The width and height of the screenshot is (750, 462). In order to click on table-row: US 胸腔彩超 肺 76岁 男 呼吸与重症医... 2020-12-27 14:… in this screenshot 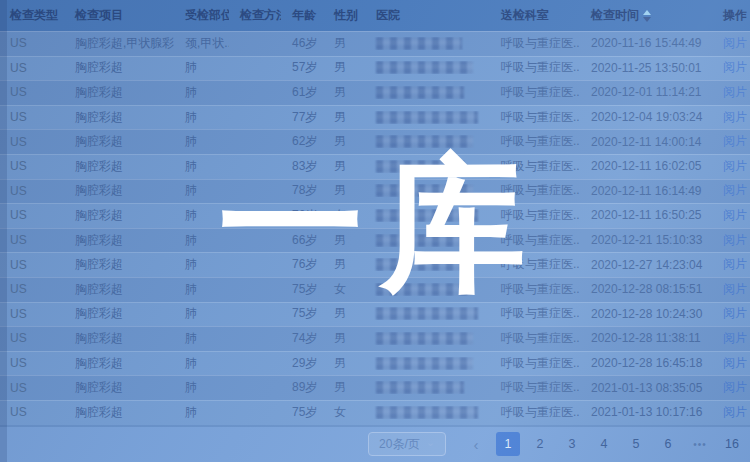, I will do `click(375, 264)`.